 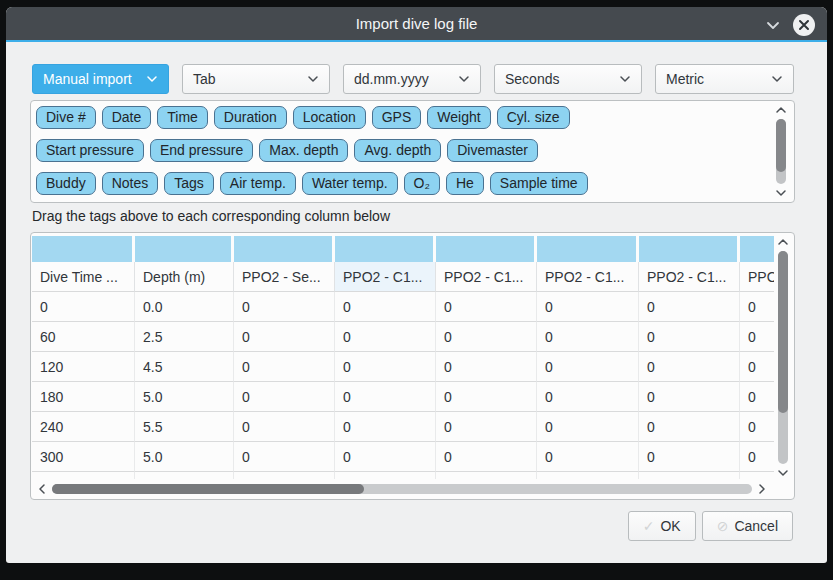 What do you see at coordinates (762, 489) in the screenshot?
I see `scroll-right-icon` at bounding box center [762, 489].